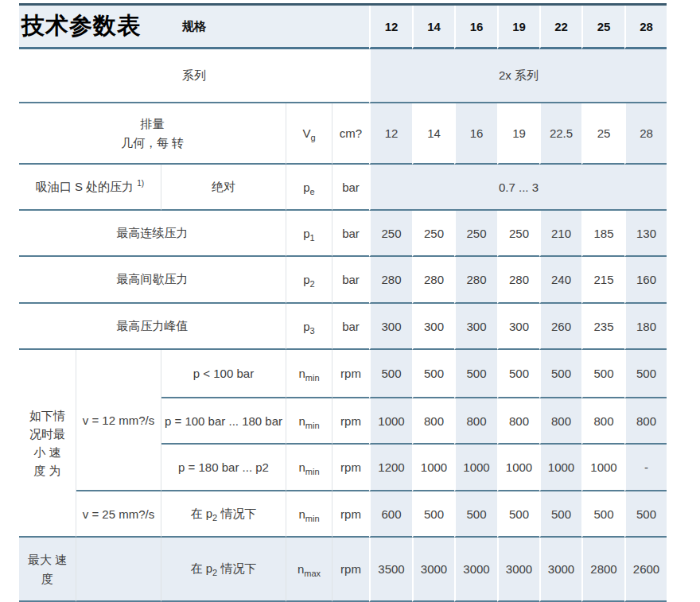  What do you see at coordinates (560, 27) in the screenshot?
I see `size-header-22: 22` at bounding box center [560, 27].